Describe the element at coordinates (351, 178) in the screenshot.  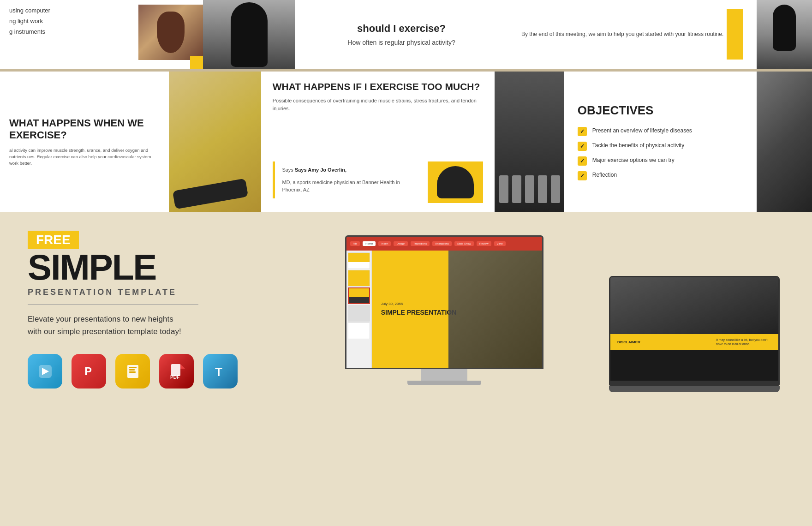
I see `quote-text-area: Says Says Amy Jo Overlin, MD, a sports m…` at that location.